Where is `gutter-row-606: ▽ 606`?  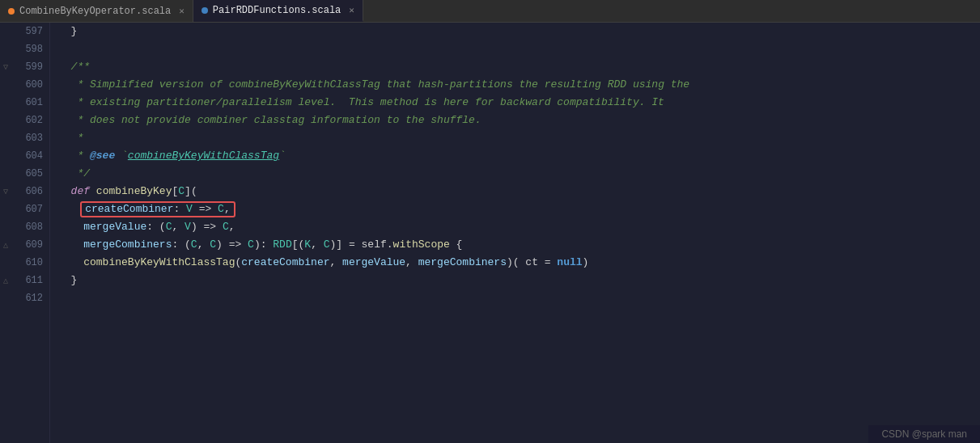
gutter-row-606: ▽ 606 is located at coordinates (24, 192).